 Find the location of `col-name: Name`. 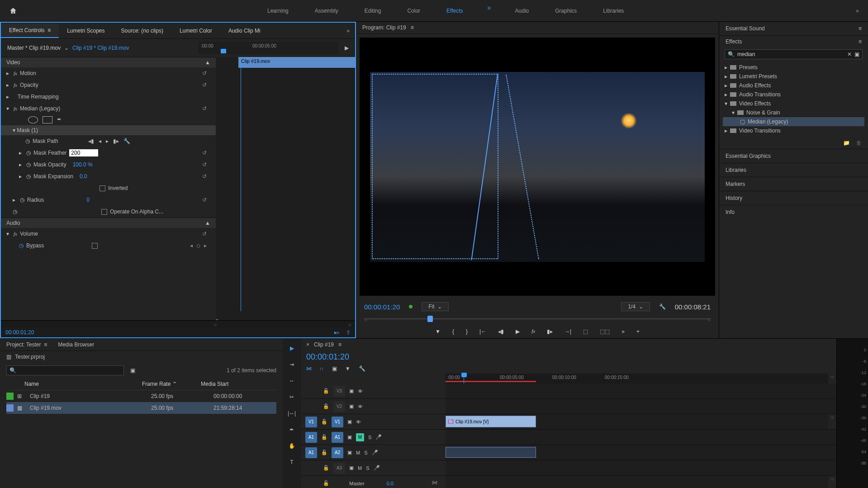

col-name: Name is located at coordinates (83, 384).